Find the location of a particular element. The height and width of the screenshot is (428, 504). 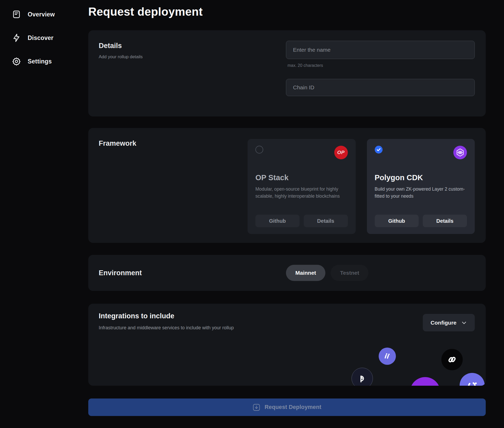

chevron-down-icon is located at coordinates (464, 323).